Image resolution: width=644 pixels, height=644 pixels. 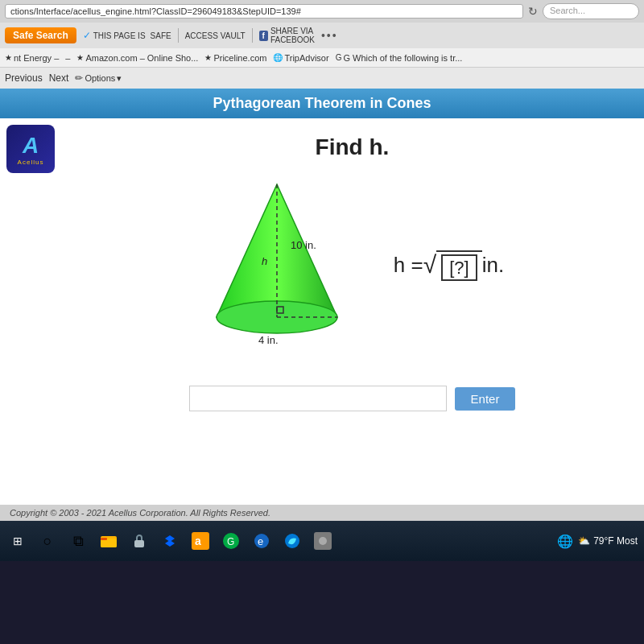 I want to click on taskbar: ⊞ ○ ⧉ a G e, so click(x=322, y=541).